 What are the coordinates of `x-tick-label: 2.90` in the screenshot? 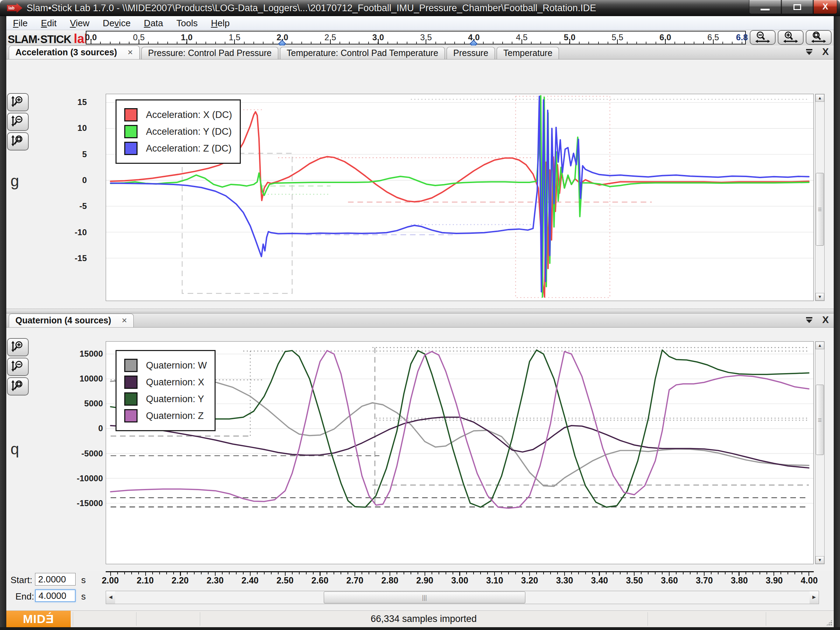 It's located at (425, 580).